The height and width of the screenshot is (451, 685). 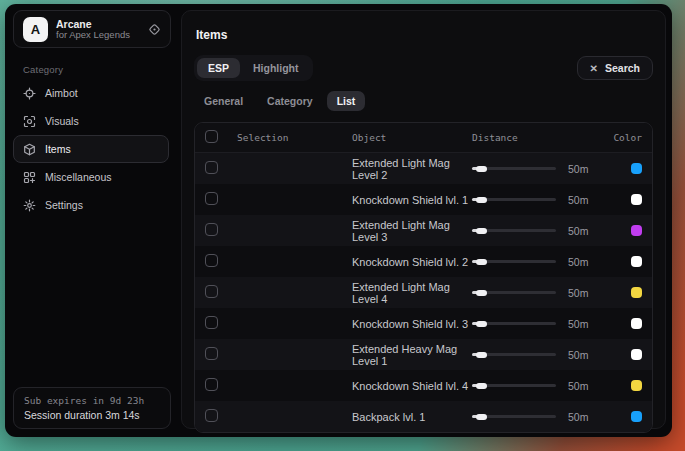 I want to click on object-label: Knockdown Shield lvl. 4, so click(x=412, y=386).